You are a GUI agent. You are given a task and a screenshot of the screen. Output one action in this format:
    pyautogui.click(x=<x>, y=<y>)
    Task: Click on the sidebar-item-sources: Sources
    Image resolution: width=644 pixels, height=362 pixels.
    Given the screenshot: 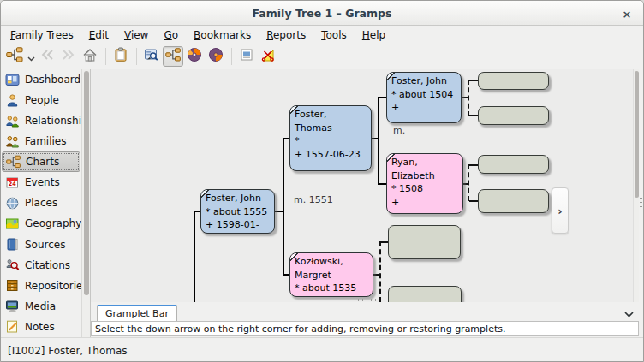 What is the action you would take?
    pyautogui.click(x=41, y=245)
    